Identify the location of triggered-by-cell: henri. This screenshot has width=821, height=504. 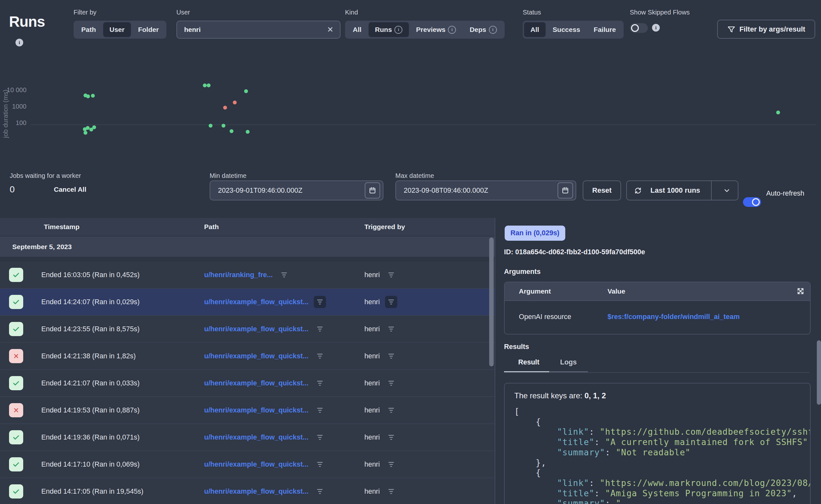
(381, 464).